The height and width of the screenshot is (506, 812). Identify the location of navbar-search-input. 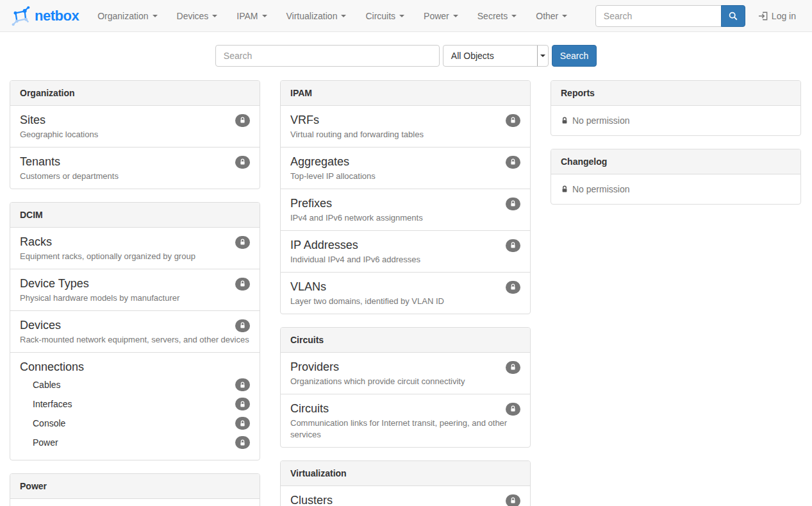
(659, 16).